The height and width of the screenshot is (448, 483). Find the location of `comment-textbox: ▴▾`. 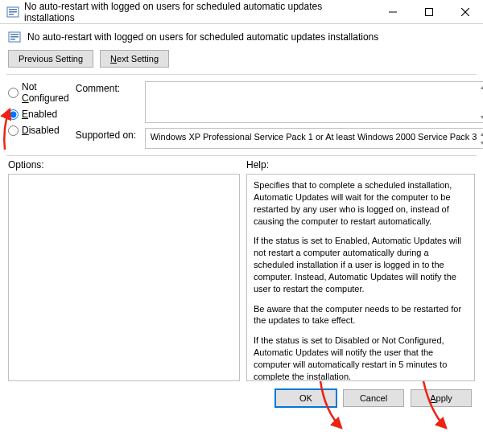

comment-textbox: ▴▾ is located at coordinates (314, 102).